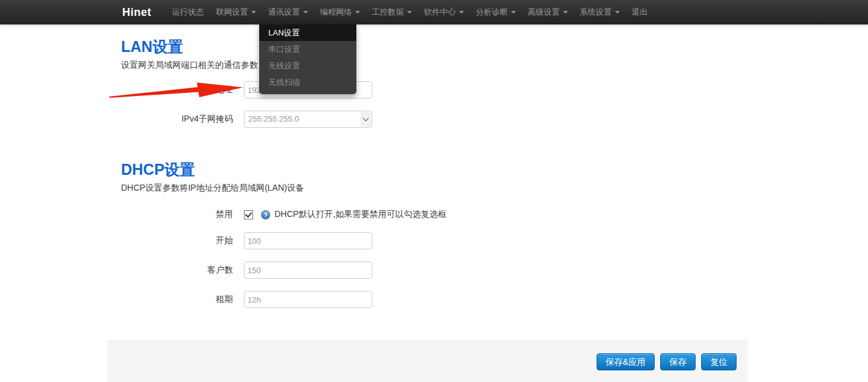 This screenshot has height=382, width=868. I want to click on dhcp-section-title: DHCP设置, so click(427, 169).